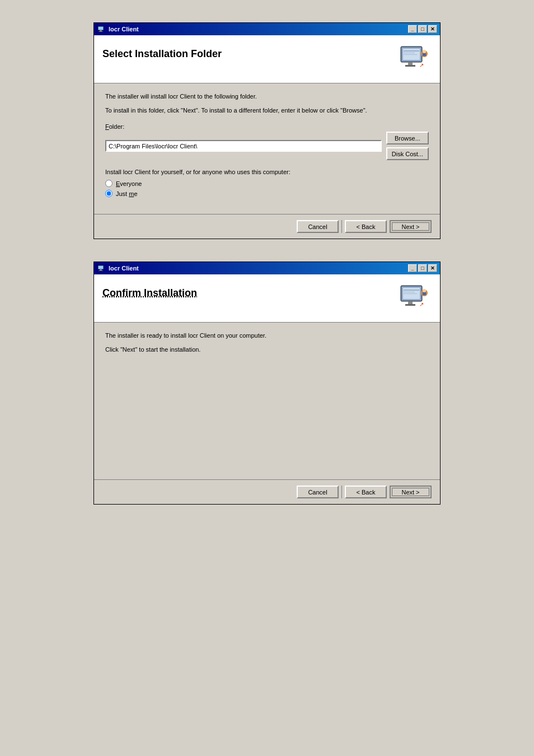 The height and width of the screenshot is (756, 534). I want to click on justme-radio, so click(109, 194).